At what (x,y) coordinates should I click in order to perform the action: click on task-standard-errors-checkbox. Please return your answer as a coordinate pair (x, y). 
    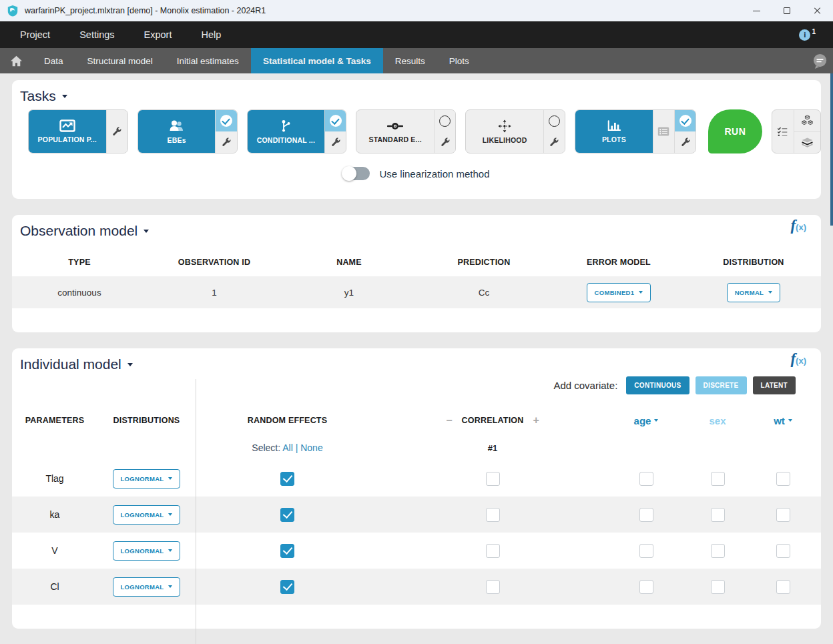
    Looking at the image, I should click on (445, 121).